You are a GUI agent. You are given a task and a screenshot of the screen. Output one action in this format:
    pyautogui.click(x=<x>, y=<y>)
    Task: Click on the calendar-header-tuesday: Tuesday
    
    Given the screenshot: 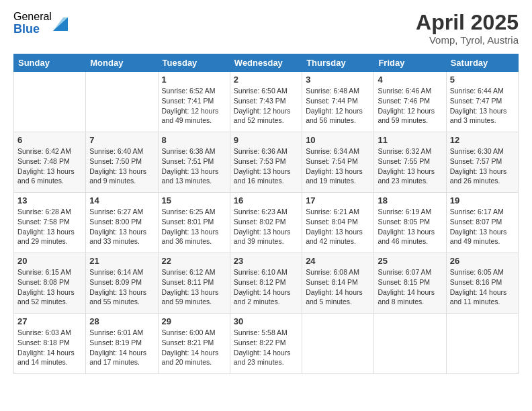 What is the action you would take?
    pyautogui.click(x=193, y=63)
    